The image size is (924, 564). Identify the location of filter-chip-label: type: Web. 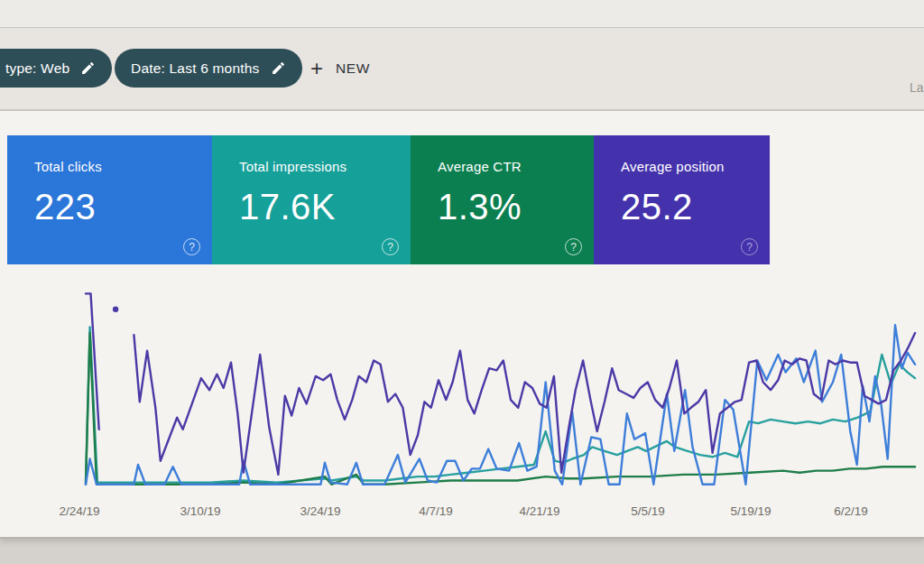
(38, 69).